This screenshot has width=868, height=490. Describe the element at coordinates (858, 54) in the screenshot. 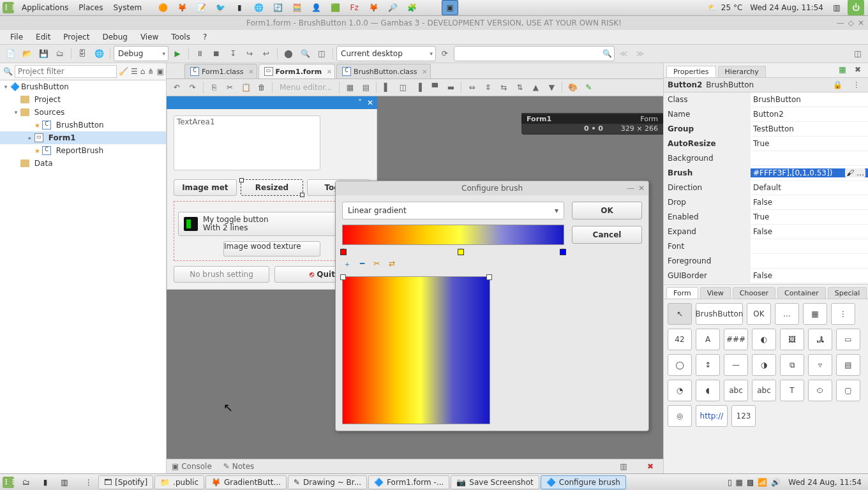

I see `layout-icon: ◫` at that location.